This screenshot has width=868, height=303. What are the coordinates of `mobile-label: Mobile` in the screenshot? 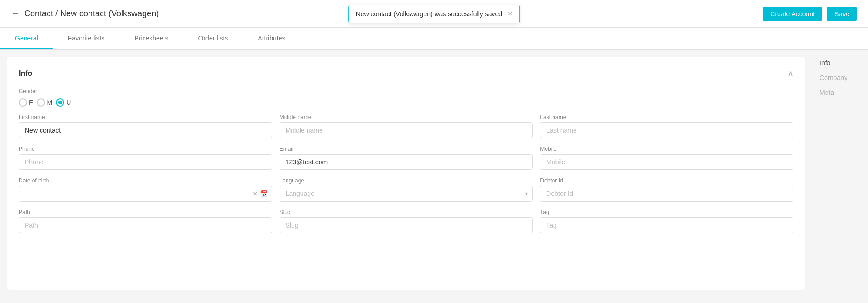 It's located at (667, 149).